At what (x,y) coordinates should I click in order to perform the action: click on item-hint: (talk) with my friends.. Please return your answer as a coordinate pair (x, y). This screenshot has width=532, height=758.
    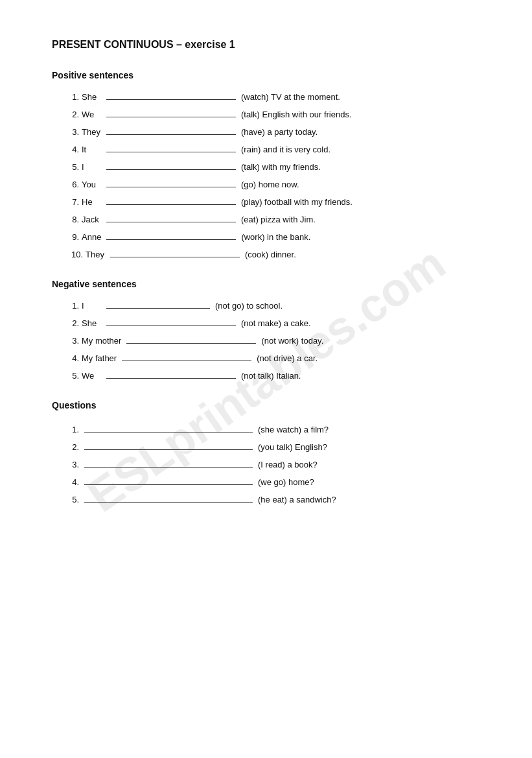
    Looking at the image, I should click on (281, 167).